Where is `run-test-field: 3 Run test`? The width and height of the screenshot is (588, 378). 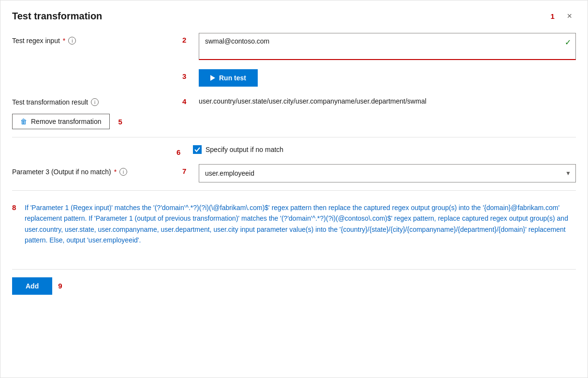
run-test-field: 3 Run test is located at coordinates (379, 78).